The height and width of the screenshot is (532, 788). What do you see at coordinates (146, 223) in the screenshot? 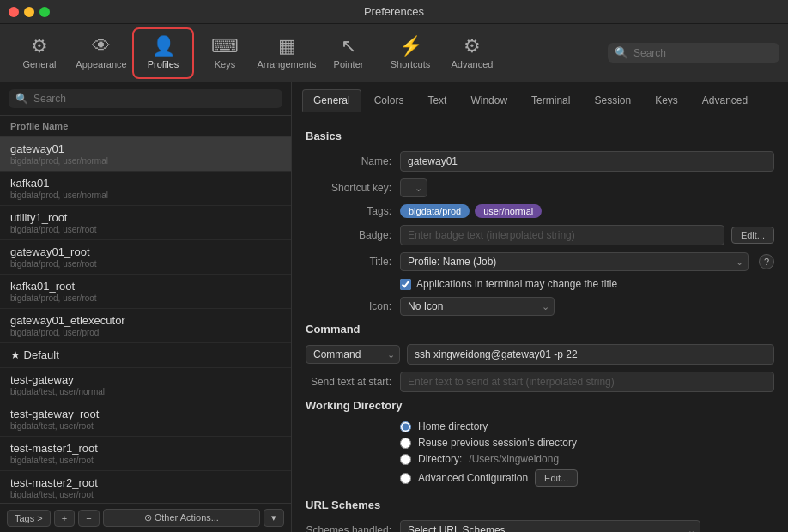
I see `list-item: utility1_root bigdata/prod, user/root` at bounding box center [146, 223].